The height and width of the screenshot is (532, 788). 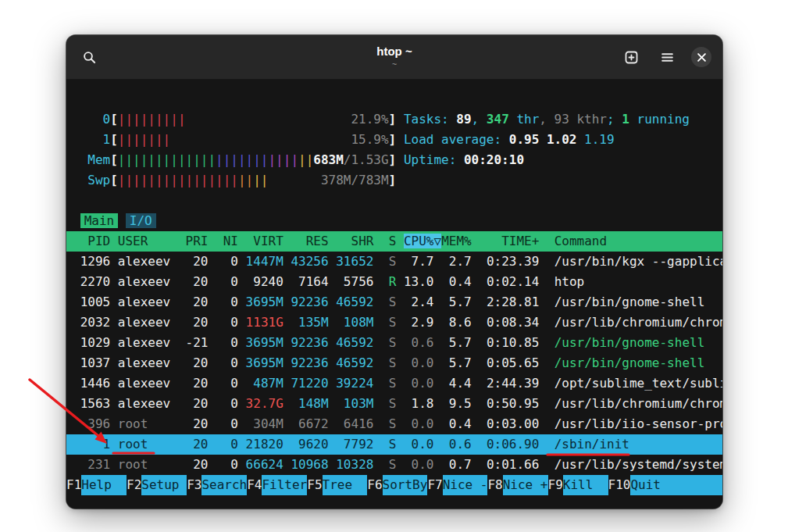 I want to click on meter-line: Mem[||||||||||||||||||||||||||683M/1.53G…, so click(x=394, y=160).